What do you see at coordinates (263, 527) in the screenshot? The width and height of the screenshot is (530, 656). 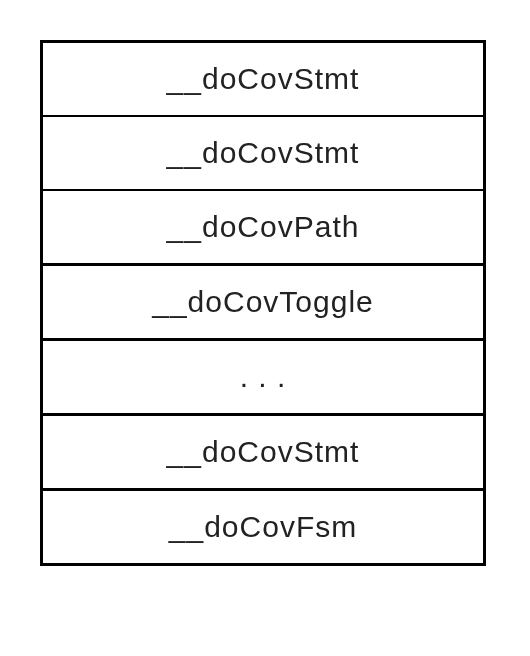 I see `stack-row-label: __doCovFsm` at bounding box center [263, 527].